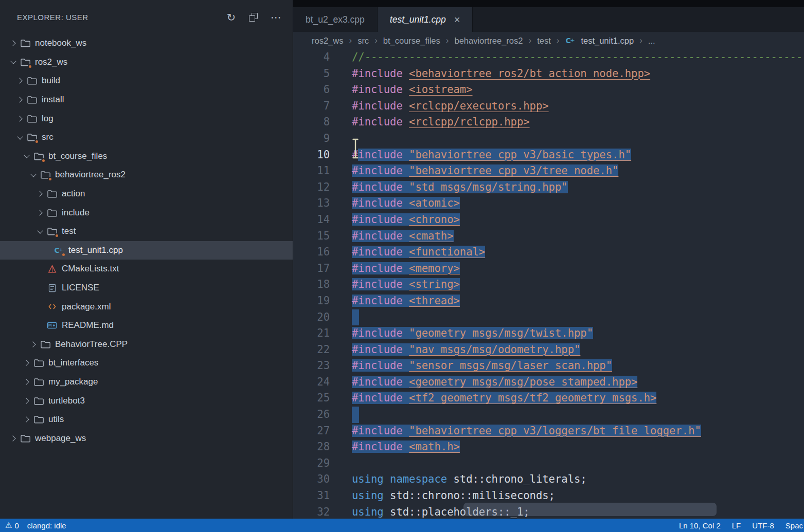 This screenshot has width=804, height=532. Describe the element at coordinates (146, 438) in the screenshot. I see `tree-item-webpage_ws: webpage_ws` at that location.